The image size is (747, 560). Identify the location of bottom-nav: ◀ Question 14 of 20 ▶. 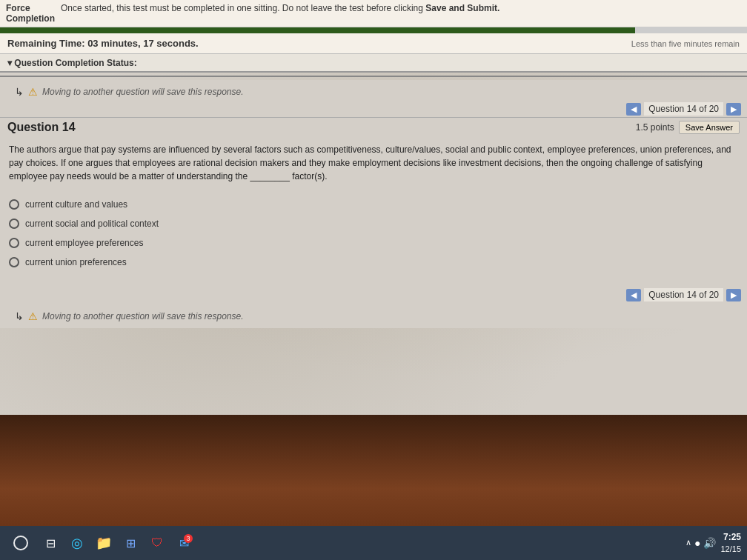
(374, 295).